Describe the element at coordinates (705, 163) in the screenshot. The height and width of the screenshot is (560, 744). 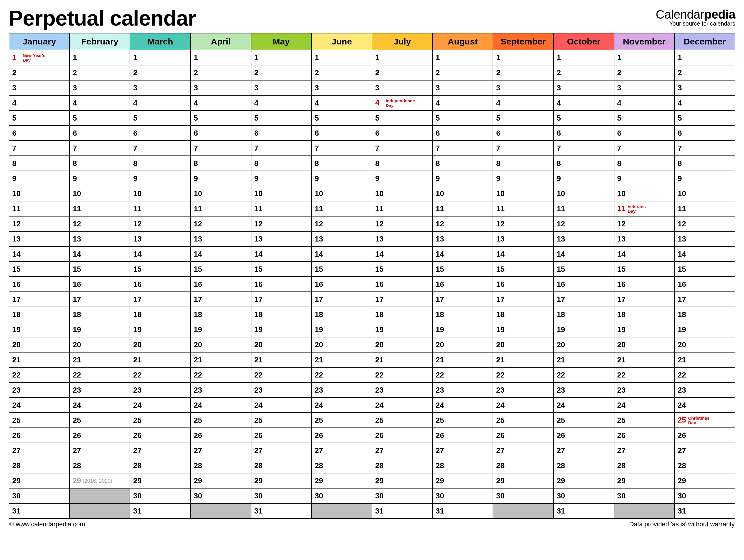
I see `day-cell: 8` at that location.